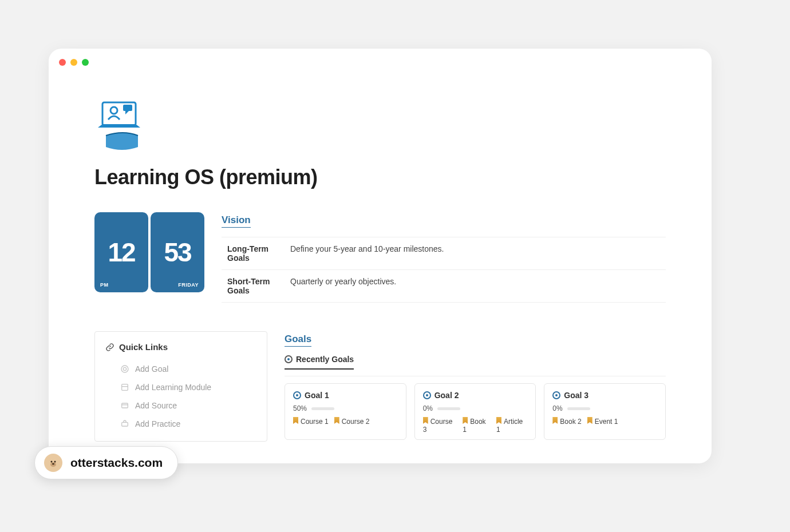 The height and width of the screenshot is (532, 790). I want to click on clock-day: Friday, so click(188, 285).